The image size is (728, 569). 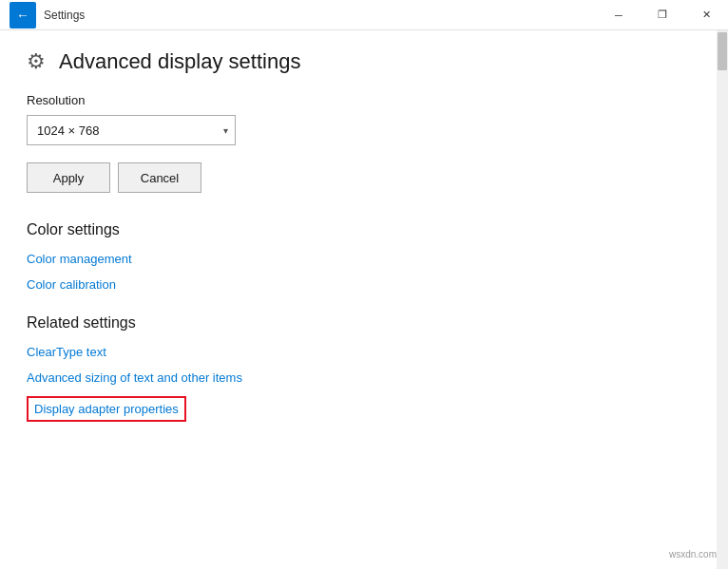 What do you see at coordinates (358, 258) in the screenshot?
I see `color-management-link: Color management` at bounding box center [358, 258].